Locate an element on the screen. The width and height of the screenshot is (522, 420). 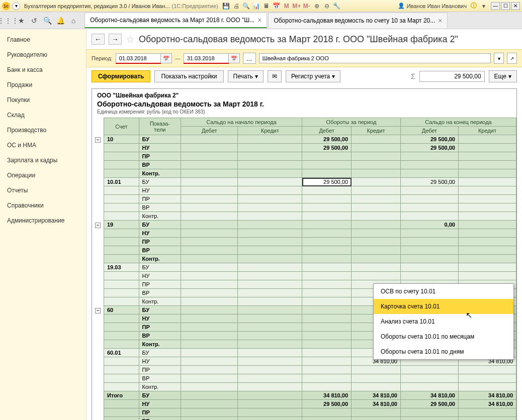
m-icon: M is located at coordinates (287, 6).